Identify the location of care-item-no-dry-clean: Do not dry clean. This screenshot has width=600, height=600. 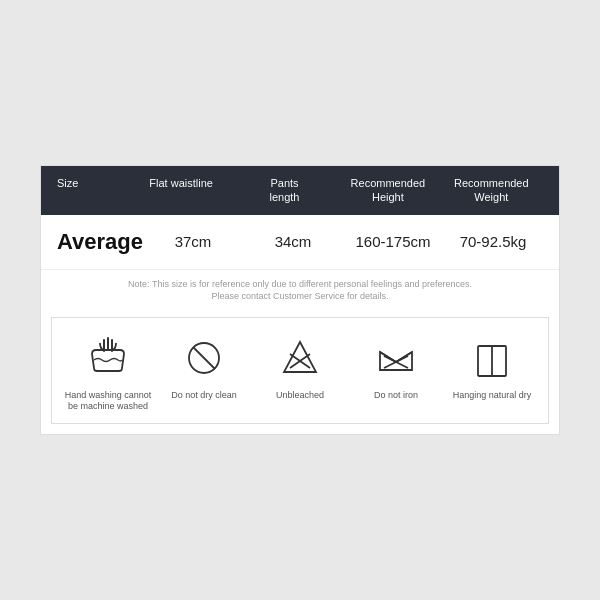
(204, 368).